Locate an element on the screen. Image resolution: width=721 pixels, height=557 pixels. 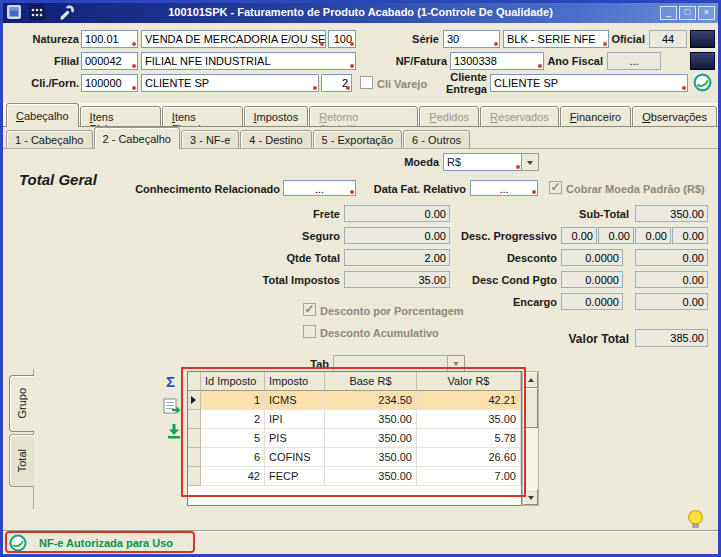
main-tab: Itens Fiscais is located at coordinates (202, 116).